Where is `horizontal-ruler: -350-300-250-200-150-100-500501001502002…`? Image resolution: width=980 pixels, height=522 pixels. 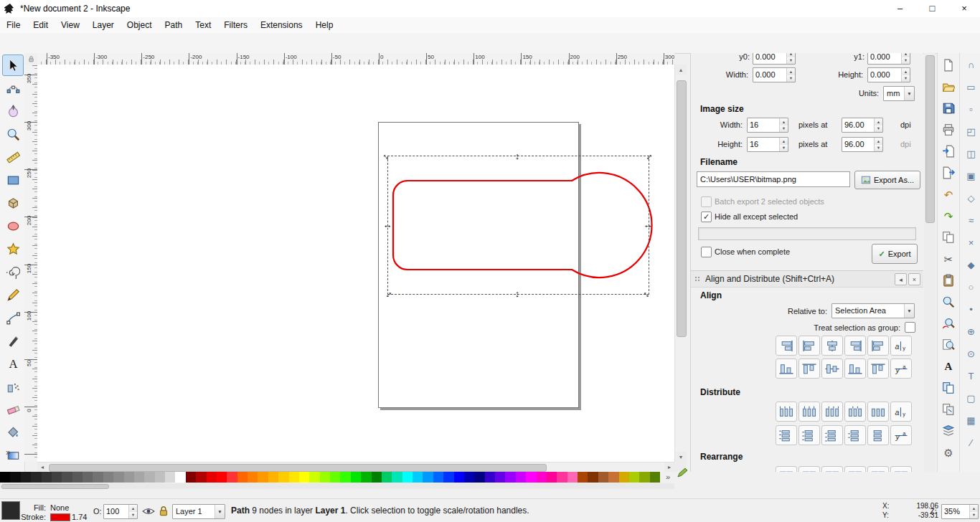
horizontal-ruler: -350-300-250-200-150-100-500501001502002… is located at coordinates (356, 59).